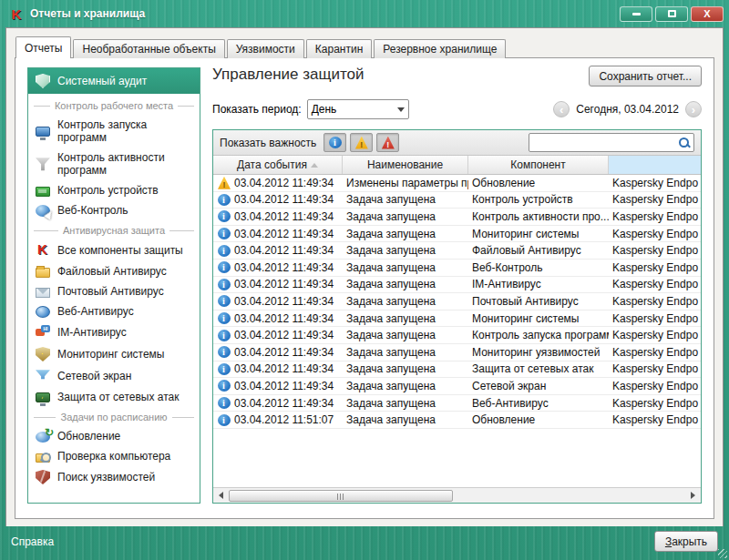 The image size is (729, 560). What do you see at coordinates (43, 458) in the screenshot?
I see `folder-search-icon` at bounding box center [43, 458].